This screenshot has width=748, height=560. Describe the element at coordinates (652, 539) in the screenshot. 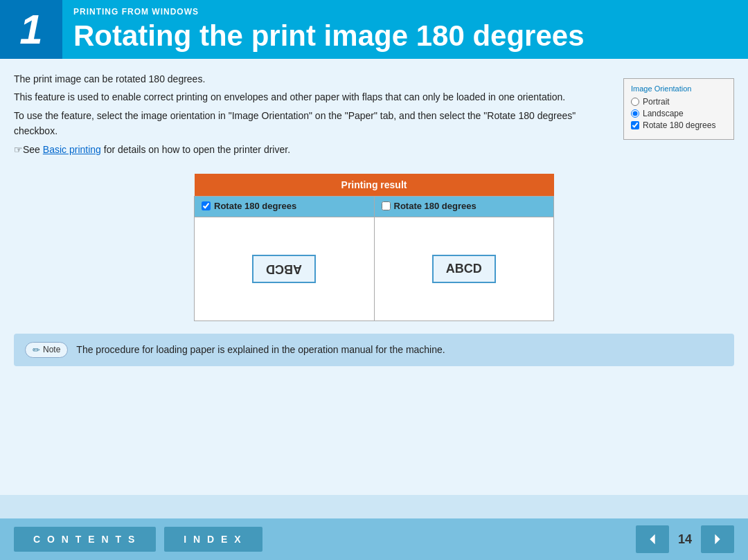

I see `prev-page-button` at that location.